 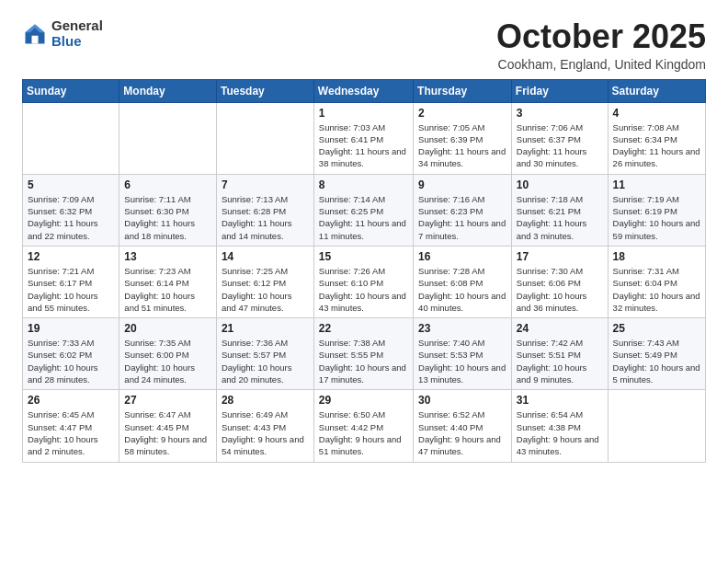 I want to click on day-info: Sunrise: 7:33 AM Sunset: 6:02 PM Dayligh…, so click(x=71, y=361).